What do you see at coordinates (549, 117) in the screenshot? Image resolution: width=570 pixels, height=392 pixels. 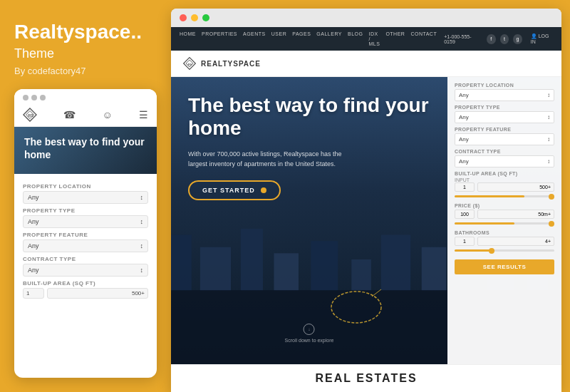 I see `form-type-chevron-icon: ↕` at bounding box center [549, 117].